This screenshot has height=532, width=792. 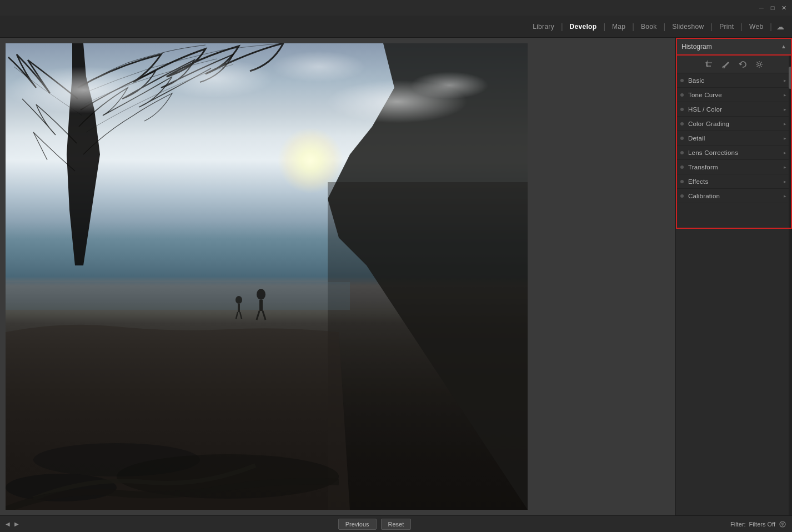 What do you see at coordinates (734, 196) in the screenshot?
I see `panel-item-calibration: Calibration ▸` at bounding box center [734, 196].